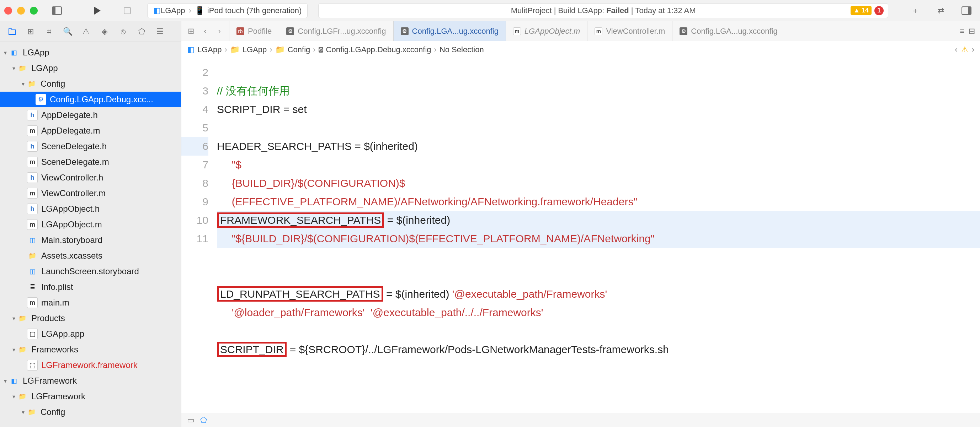  I want to click on plus-icon: ＋, so click(915, 11).